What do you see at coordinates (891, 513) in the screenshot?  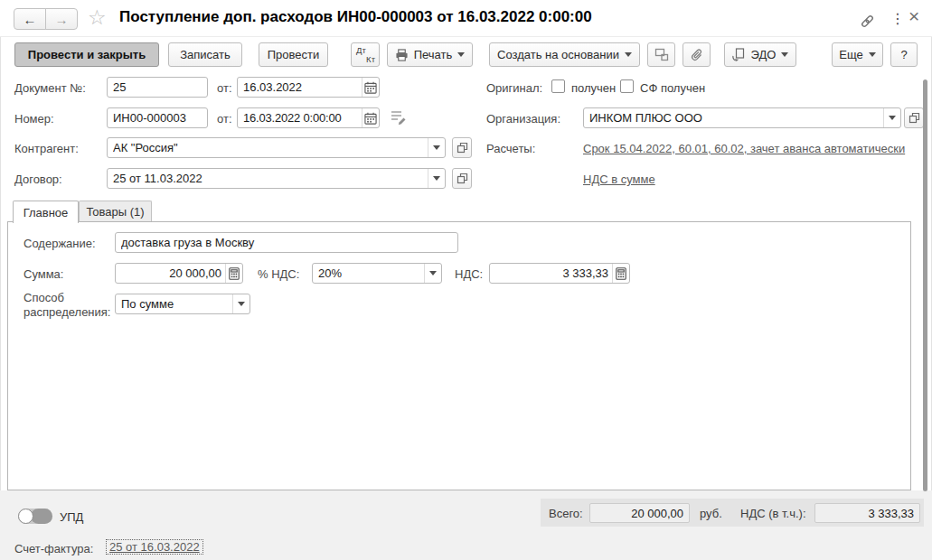 I see `vat-incl-amount: 3 333,33` at bounding box center [891, 513].